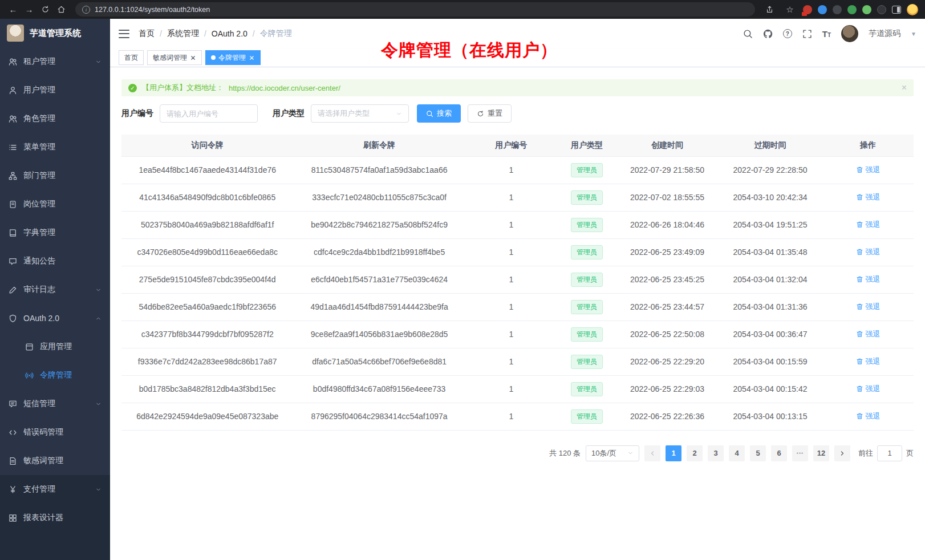 The width and height of the screenshot is (925, 560). I want to click on page-button-6: 6, so click(779, 453).